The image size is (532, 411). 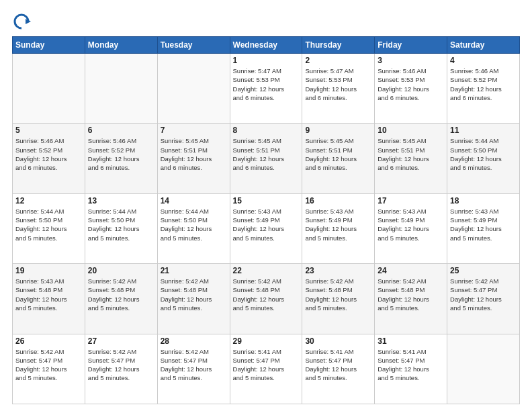 What do you see at coordinates (121, 341) in the screenshot?
I see `day-number: 27` at bounding box center [121, 341].